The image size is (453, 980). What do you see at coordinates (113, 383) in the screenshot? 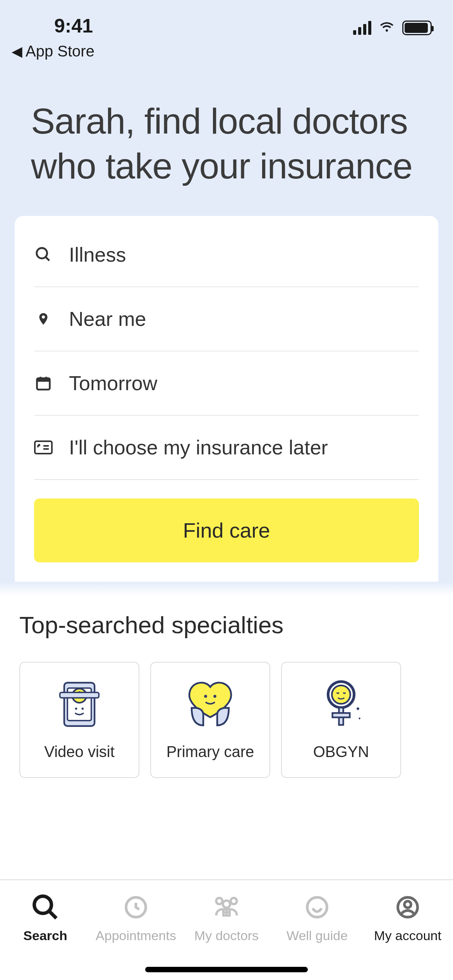
I see `date-value: Tomorrow` at bounding box center [113, 383].